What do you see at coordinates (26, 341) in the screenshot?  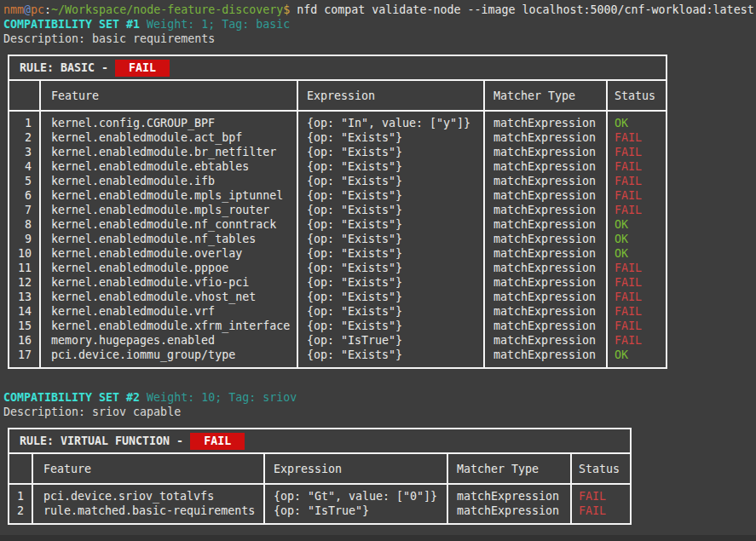 I see `row-index: 16` at bounding box center [26, 341].